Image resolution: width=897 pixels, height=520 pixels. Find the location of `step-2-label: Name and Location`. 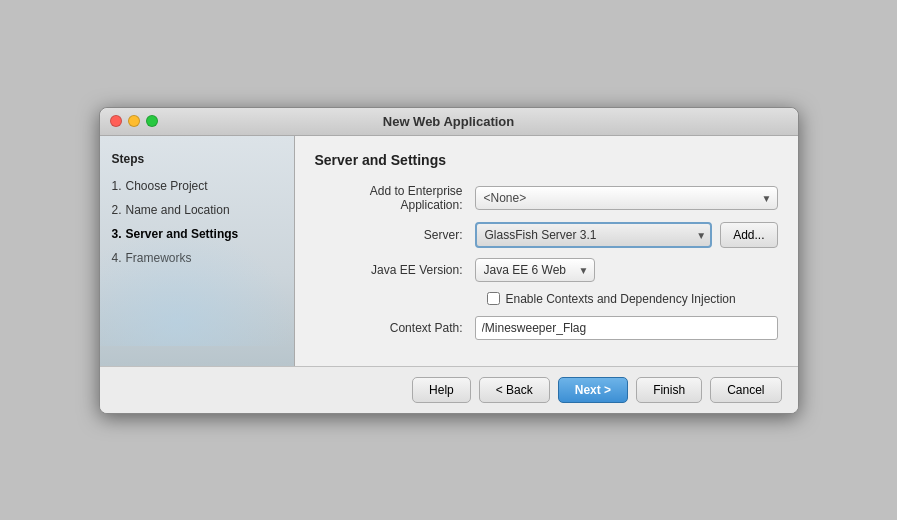

step-2-label: Name and Location is located at coordinates (178, 210).